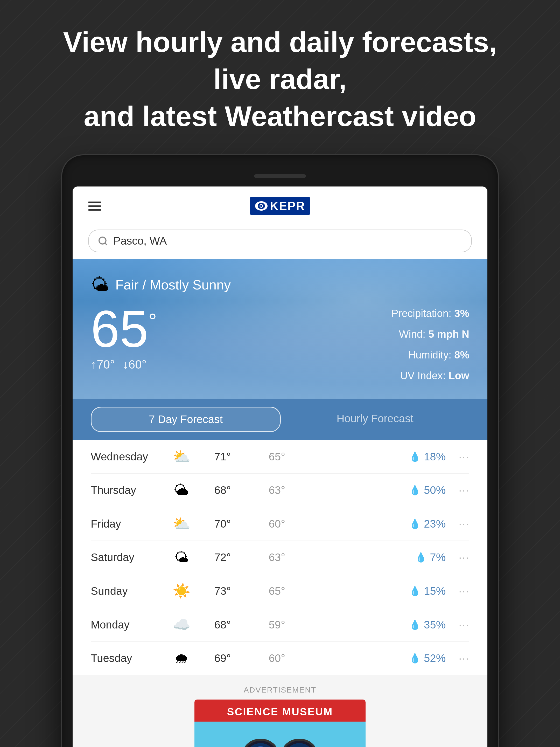 Image resolution: width=560 pixels, height=747 pixels. I want to click on weather-details: Precipitation: 3% Wind: 5 mph N Humidity…, so click(430, 344).